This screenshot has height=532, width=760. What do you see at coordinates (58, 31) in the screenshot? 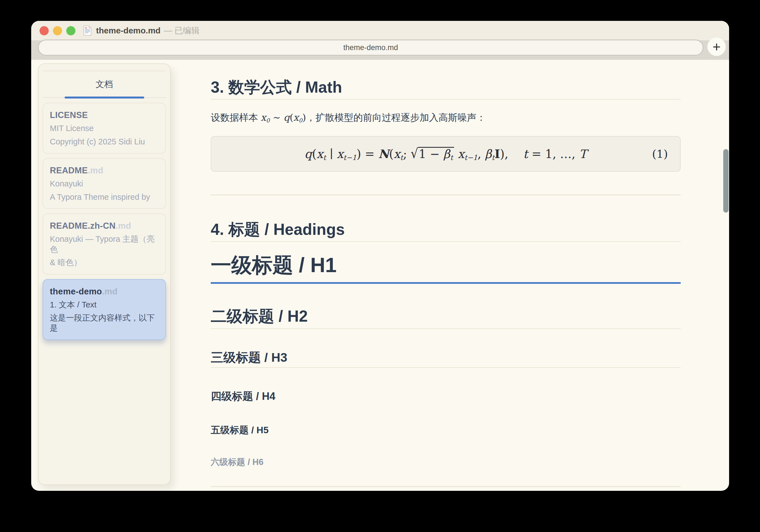
I see `traffic-lights` at bounding box center [58, 31].